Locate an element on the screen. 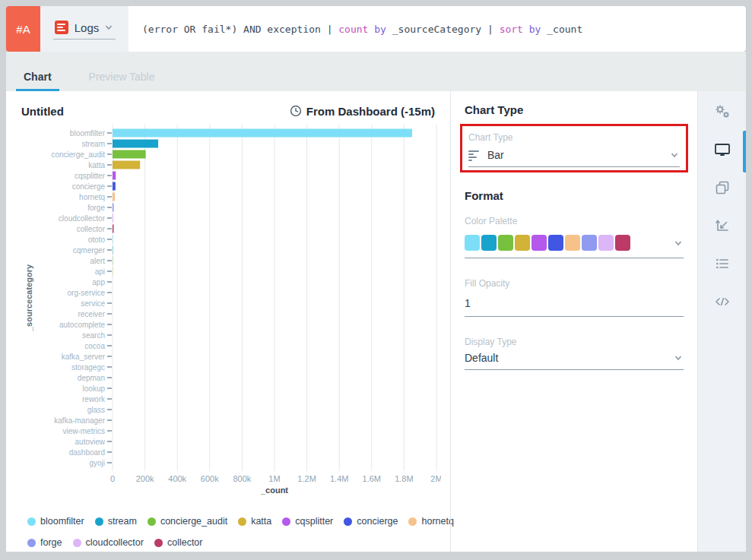 Image resolution: width=752 pixels, height=560 pixels. legend-item: stream is located at coordinates (116, 521).